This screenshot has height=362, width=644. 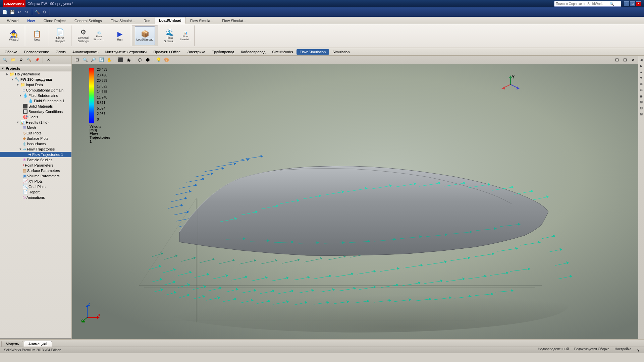 I want to click on tab-flow-sim: Flow Simulat..., so click(x=123, y=21).